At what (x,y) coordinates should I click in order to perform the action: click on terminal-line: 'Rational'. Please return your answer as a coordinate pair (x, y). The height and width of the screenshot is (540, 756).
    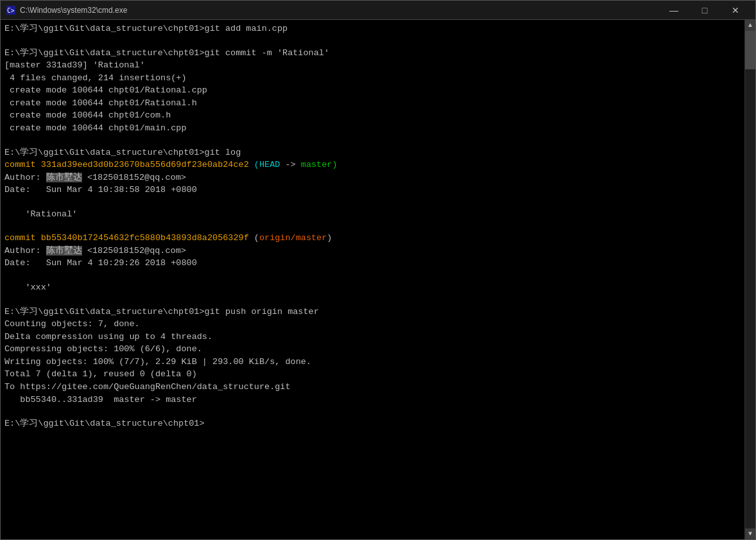
    Looking at the image, I should click on (372, 214).